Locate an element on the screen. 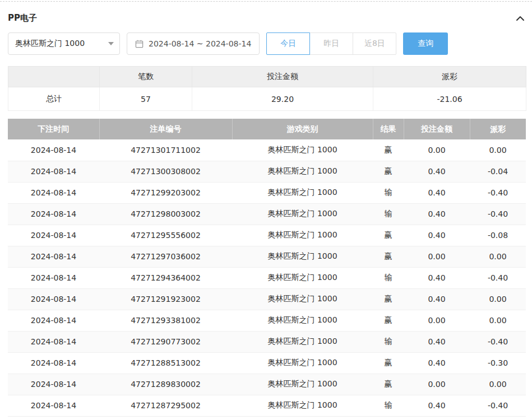 The height and width of the screenshot is (420, 532). records-header-row: 下注时间 注单编号 游戏类别 结果 投注金额 派彩 is located at coordinates (267, 129).